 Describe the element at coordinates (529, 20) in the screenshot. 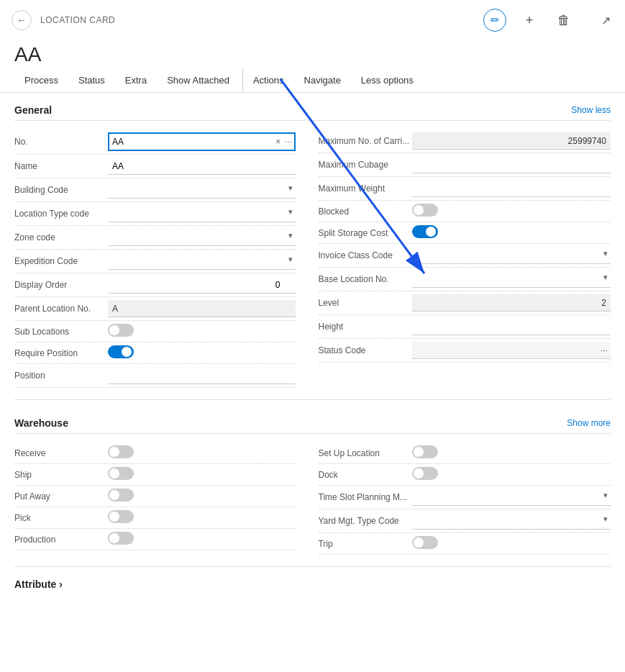

I see `add-button: +` at that location.